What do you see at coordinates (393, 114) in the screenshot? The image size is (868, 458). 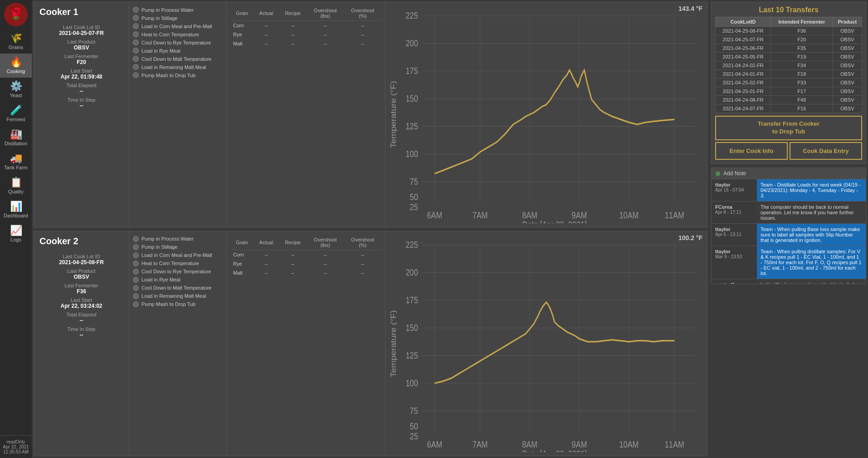 I see `svg-text: Temperature (°F)` at bounding box center [393, 114].